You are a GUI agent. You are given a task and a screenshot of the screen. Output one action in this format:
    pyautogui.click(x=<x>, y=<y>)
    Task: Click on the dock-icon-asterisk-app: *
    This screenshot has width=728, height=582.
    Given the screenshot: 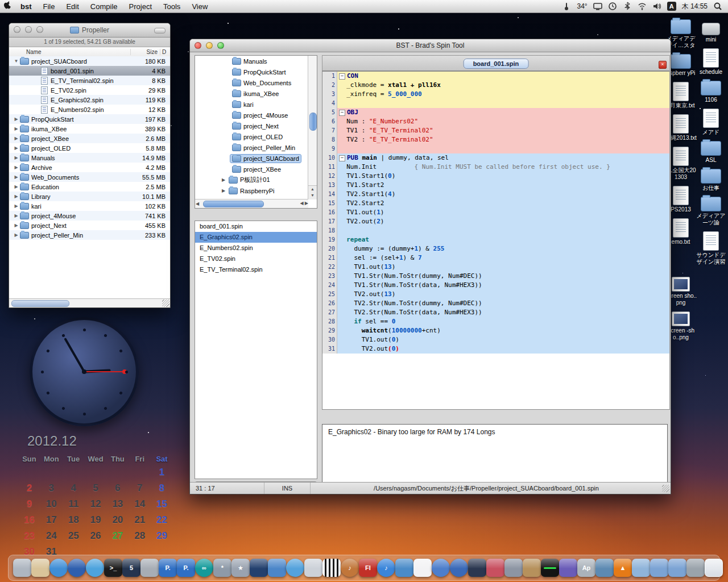 What is the action you would take?
    pyautogui.click(x=222, y=568)
    